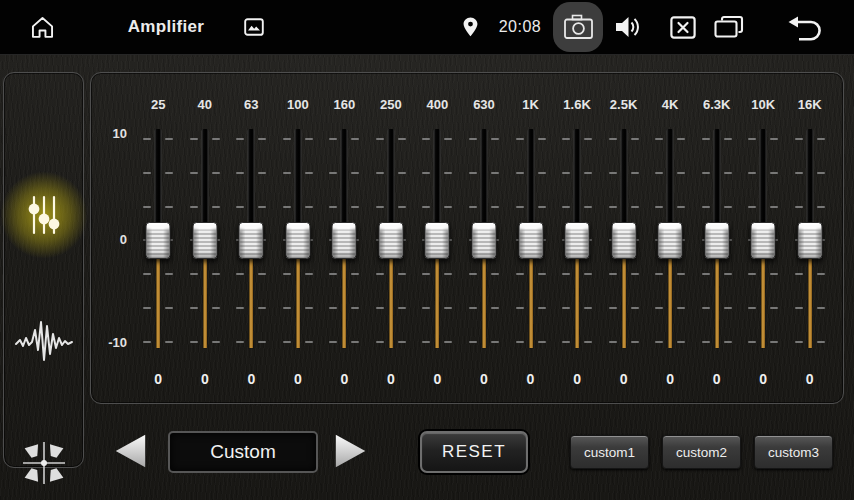 The image size is (854, 500). What do you see at coordinates (683, 27) in the screenshot?
I see `close-app-button` at bounding box center [683, 27].